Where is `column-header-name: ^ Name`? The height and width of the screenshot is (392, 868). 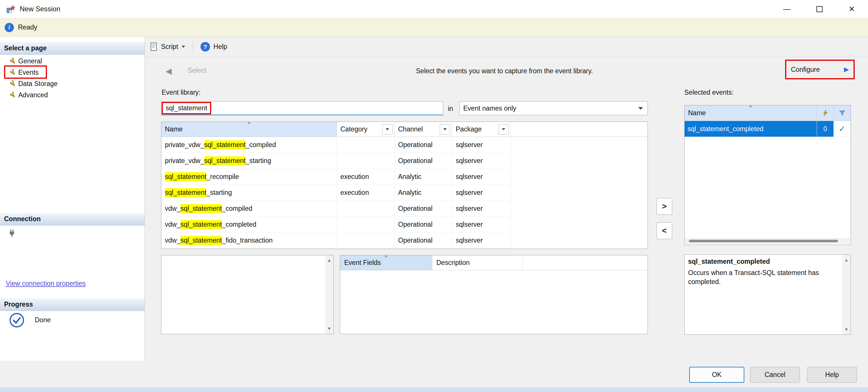
column-header-name: ^ Name is located at coordinates (249, 129).